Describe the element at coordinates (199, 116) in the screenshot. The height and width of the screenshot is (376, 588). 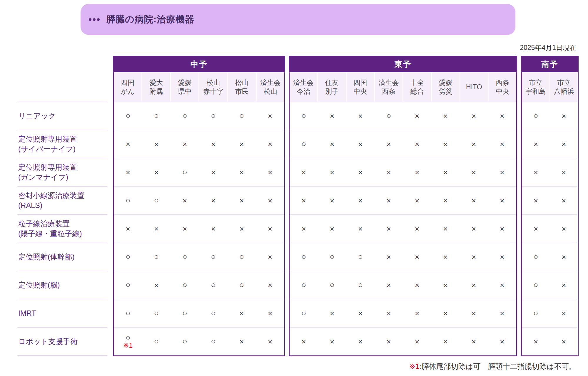
I see `table-row: ○○○○○×` at that location.